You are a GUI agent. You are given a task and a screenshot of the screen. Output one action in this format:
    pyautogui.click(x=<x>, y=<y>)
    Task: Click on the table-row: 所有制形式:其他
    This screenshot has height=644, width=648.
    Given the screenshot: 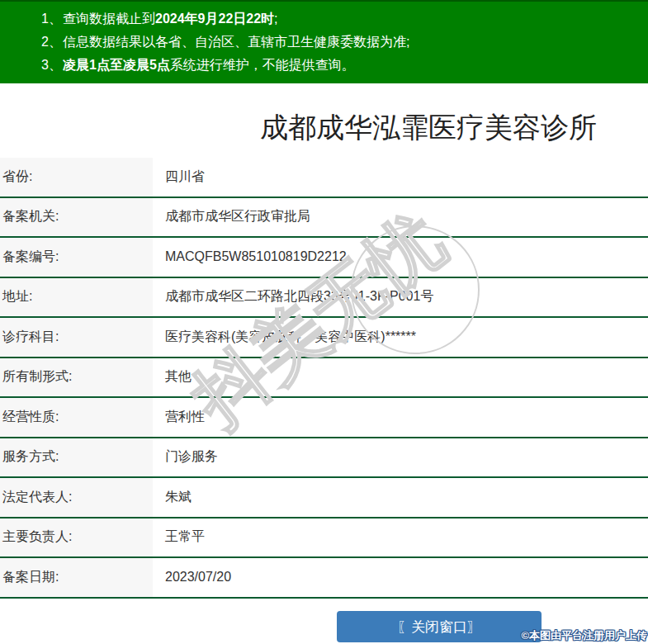 What is the action you would take?
    pyautogui.click(x=324, y=378)
    